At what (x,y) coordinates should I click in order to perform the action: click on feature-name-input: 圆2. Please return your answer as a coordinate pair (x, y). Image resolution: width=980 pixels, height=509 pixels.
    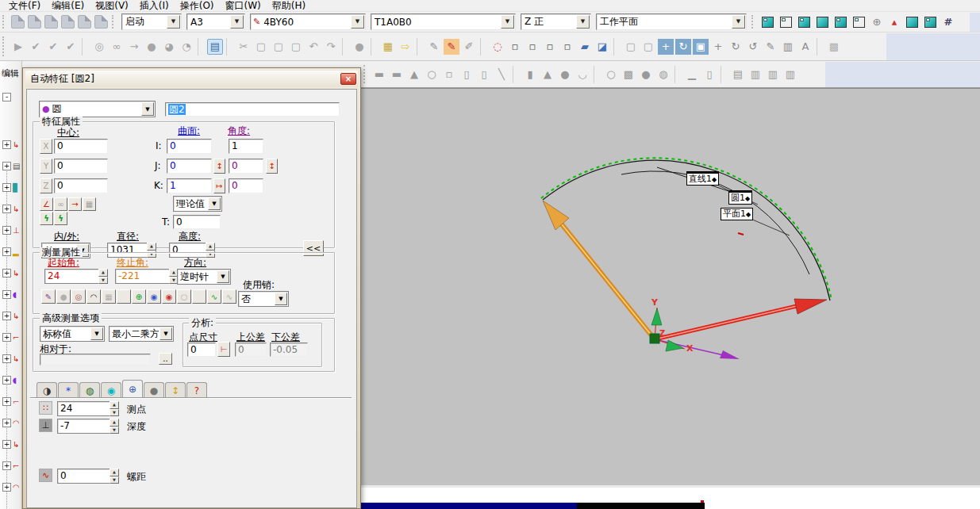
    Looking at the image, I should click on (252, 109).